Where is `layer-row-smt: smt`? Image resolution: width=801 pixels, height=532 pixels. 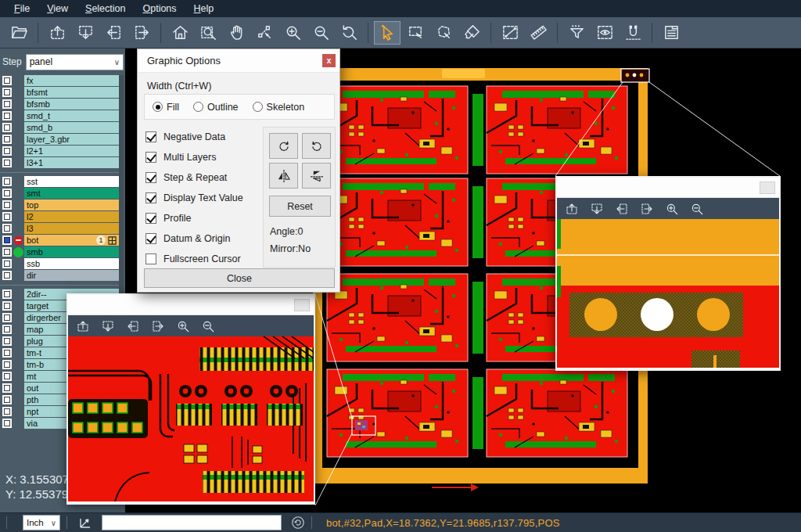 layer-row-smt: smt is located at coordinates (59, 193).